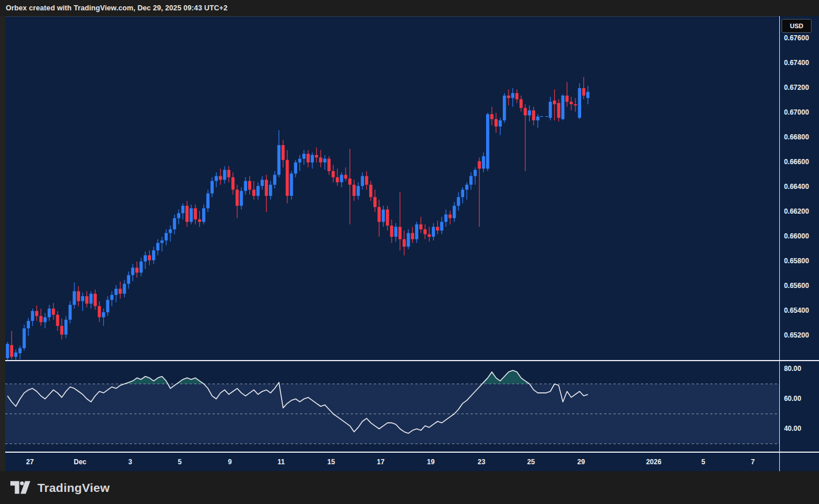 The height and width of the screenshot is (504, 819). I want to click on price-tick-label: 0.65400, so click(796, 311).